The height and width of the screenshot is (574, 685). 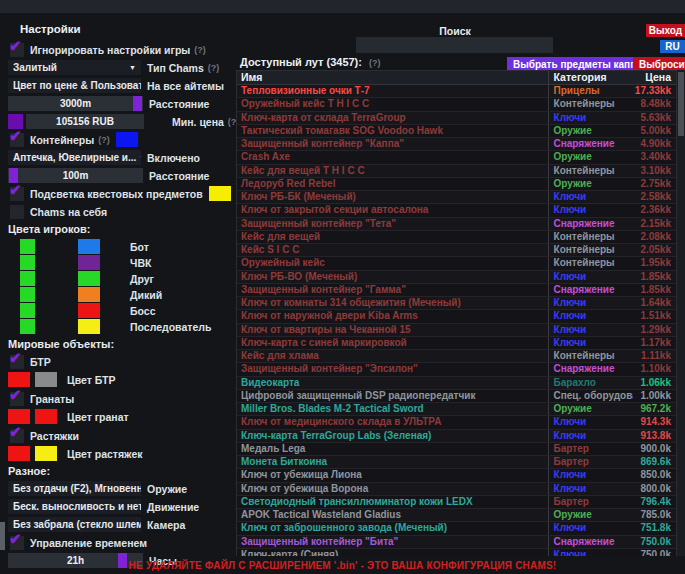 What do you see at coordinates (392, 343) in the screenshot?
I see `item-name: Ключ-карта с синей маркировкой` at bounding box center [392, 343].